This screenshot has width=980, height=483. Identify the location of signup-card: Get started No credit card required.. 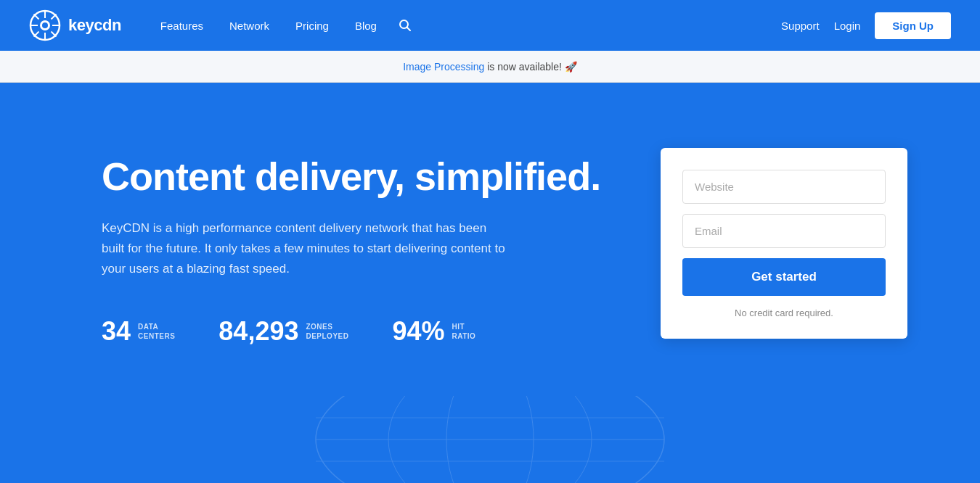
(784, 244).